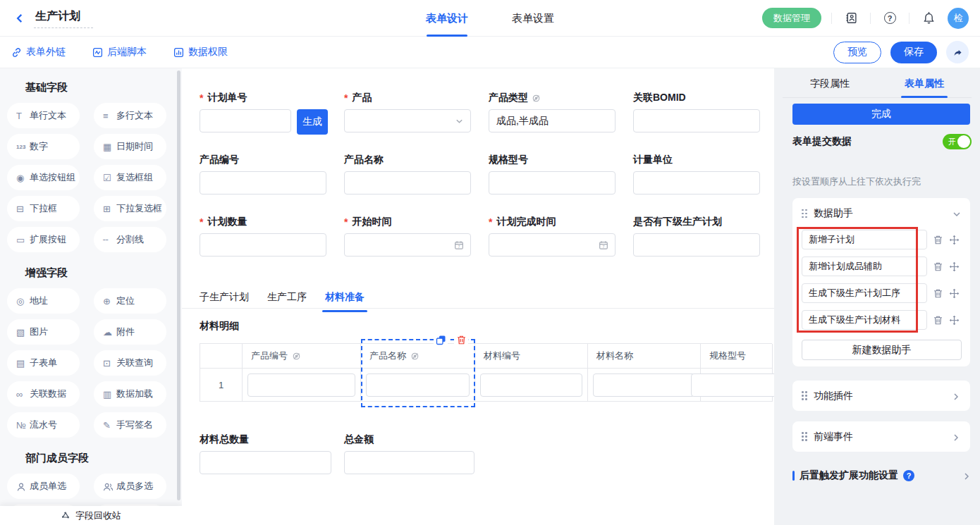 The image size is (980, 525). I want to click on cell-product-code-input, so click(302, 385).